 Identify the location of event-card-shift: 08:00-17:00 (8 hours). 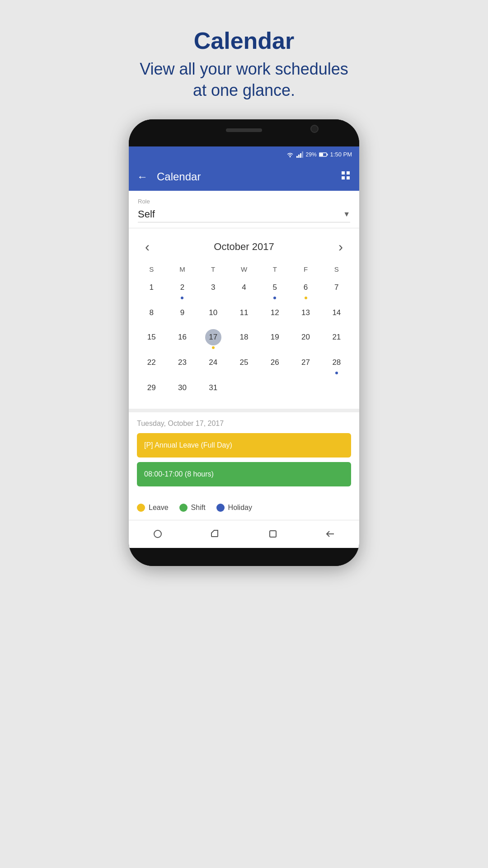
(244, 474).